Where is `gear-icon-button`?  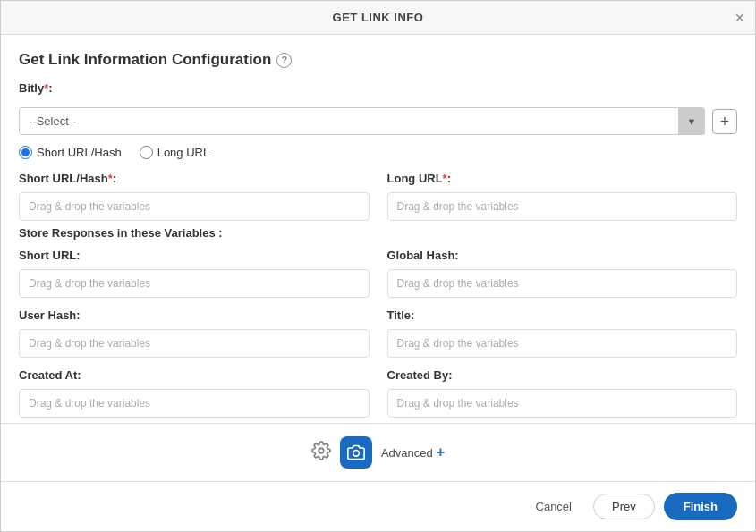
gear-icon-button is located at coordinates (321, 452).